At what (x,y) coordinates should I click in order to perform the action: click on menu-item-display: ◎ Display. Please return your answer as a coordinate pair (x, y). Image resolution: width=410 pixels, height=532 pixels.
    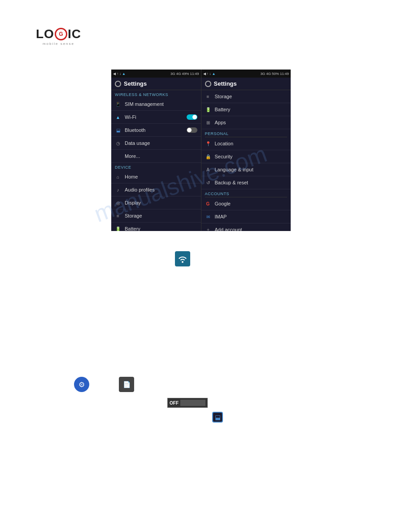
    Looking at the image, I should click on (156, 203).